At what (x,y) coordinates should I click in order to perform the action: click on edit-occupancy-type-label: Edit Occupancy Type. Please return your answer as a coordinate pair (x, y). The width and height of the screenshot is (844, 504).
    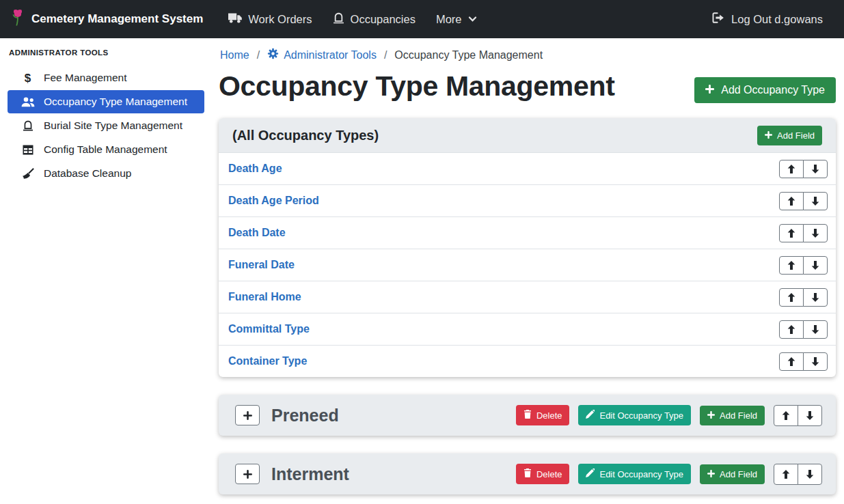
    Looking at the image, I should click on (641, 474).